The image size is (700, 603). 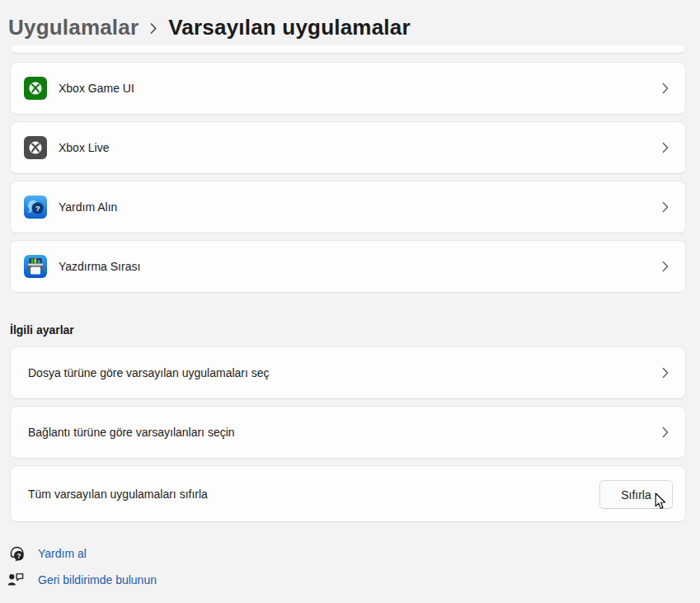 What do you see at coordinates (99, 266) in the screenshot?
I see `app-label: Yazdırma Sırası` at bounding box center [99, 266].